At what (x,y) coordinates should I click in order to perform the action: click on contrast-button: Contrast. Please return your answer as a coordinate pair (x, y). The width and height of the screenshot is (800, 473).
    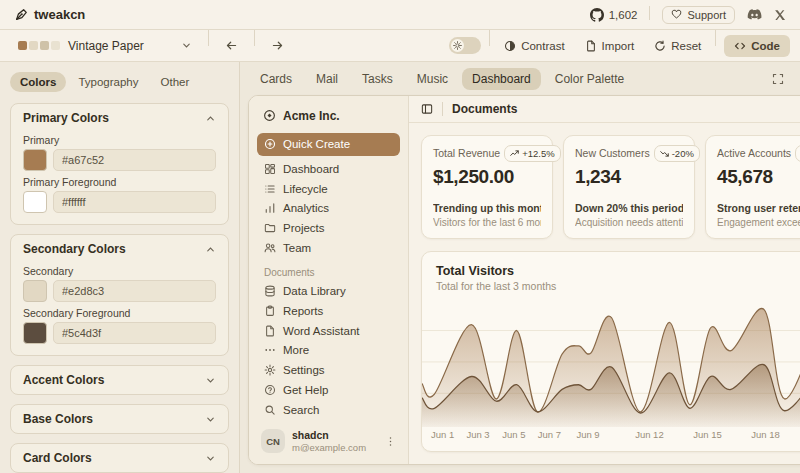
    Looking at the image, I should click on (534, 46).